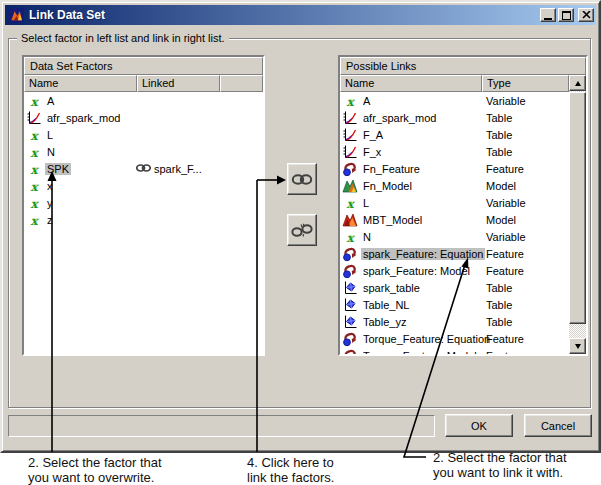  What do you see at coordinates (144, 152) in the screenshot?
I see `list-item: xN` at bounding box center [144, 152].